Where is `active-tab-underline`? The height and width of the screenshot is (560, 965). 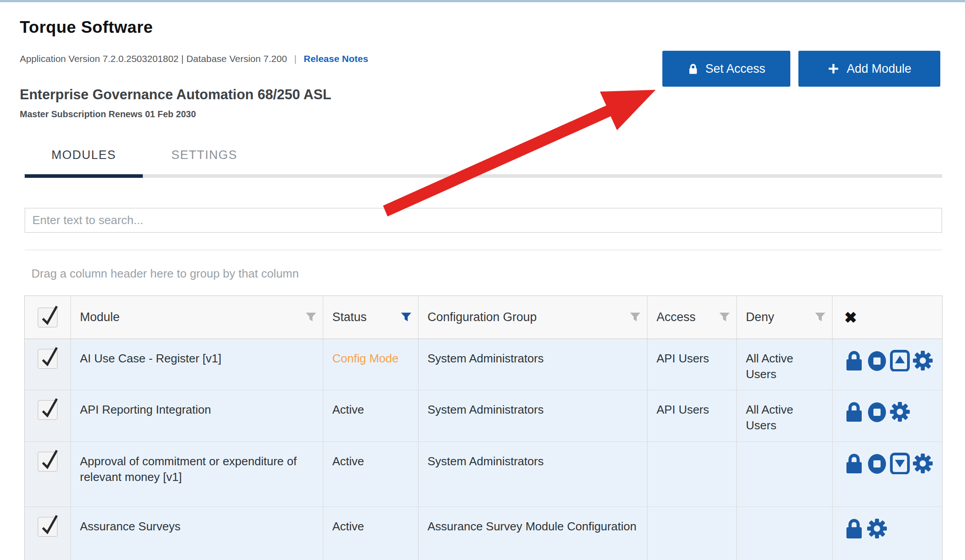
active-tab-underline is located at coordinates (84, 176).